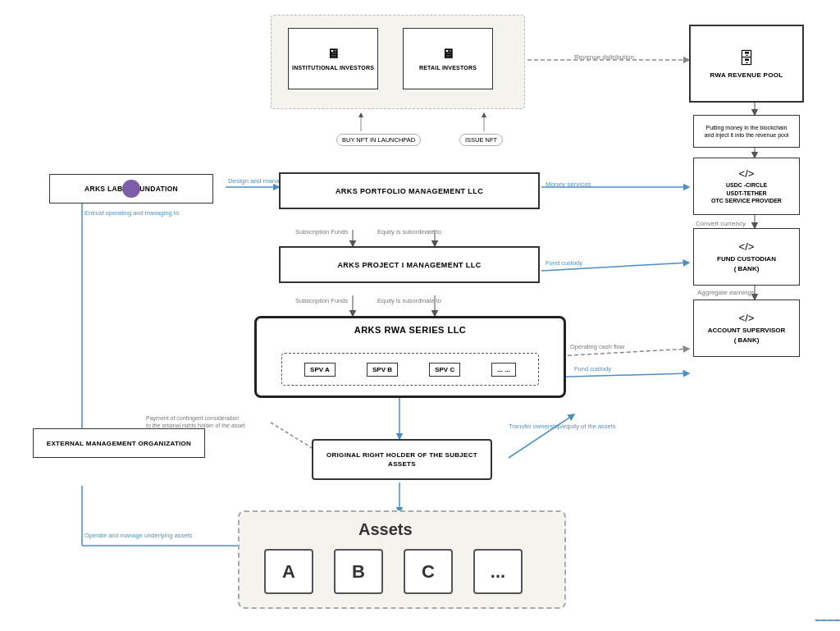  I want to click on account-supervisor-label: ACCOUNT SUPERVISOR( BANK), so click(746, 335).